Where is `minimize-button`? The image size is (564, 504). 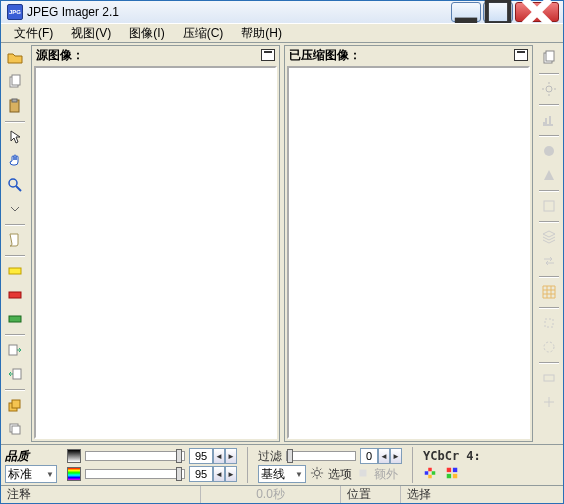
minimize-button is located at coordinates (466, 12).